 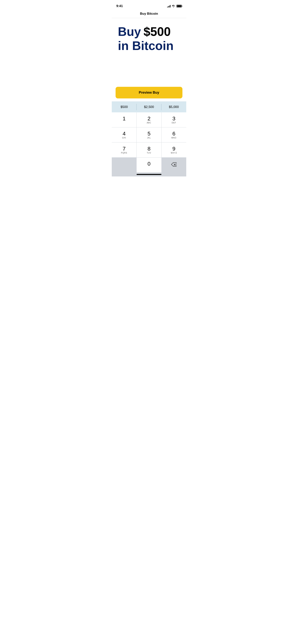 What do you see at coordinates (149, 92) in the screenshot?
I see `preview-buy-button: Preview Buy` at bounding box center [149, 92].